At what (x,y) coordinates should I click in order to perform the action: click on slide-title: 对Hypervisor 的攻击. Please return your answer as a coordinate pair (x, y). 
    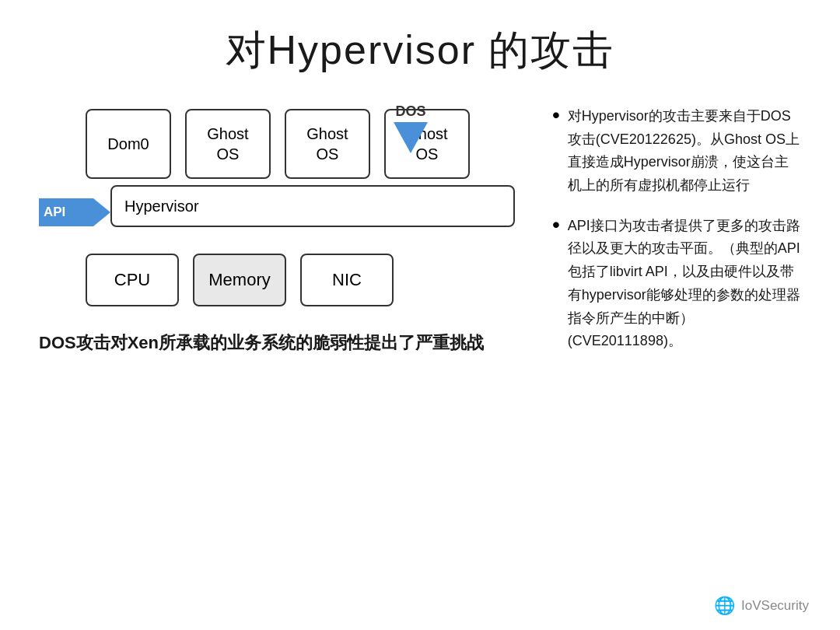
    Looking at the image, I should click on (420, 51).